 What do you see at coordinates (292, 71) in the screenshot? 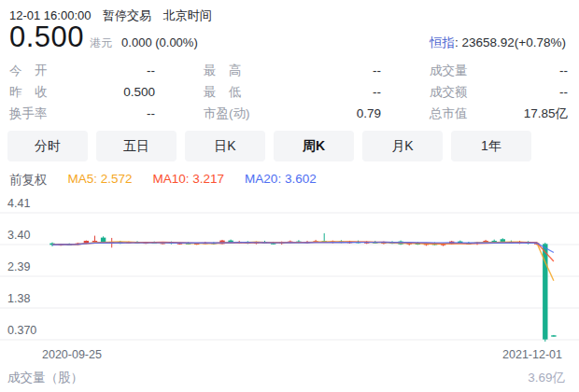
I see `stat-high: 最 高 --` at bounding box center [292, 71].